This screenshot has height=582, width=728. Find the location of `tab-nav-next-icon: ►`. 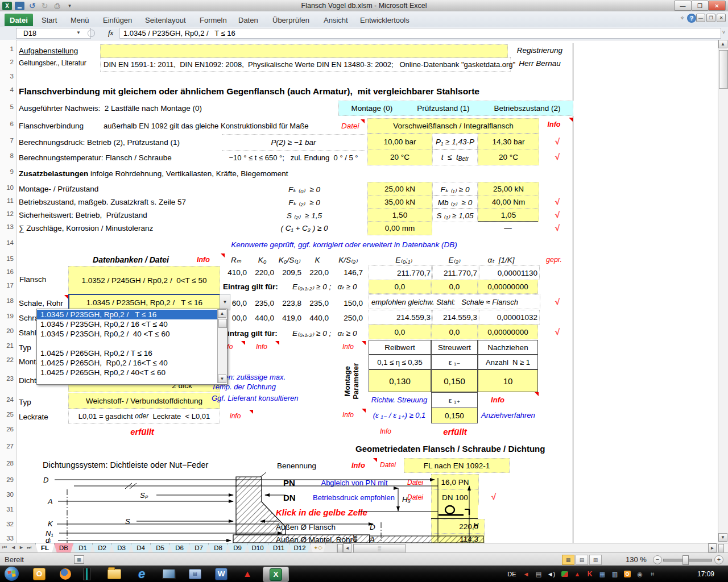

tab-nav-next-icon: ► is located at coordinates (22, 547).